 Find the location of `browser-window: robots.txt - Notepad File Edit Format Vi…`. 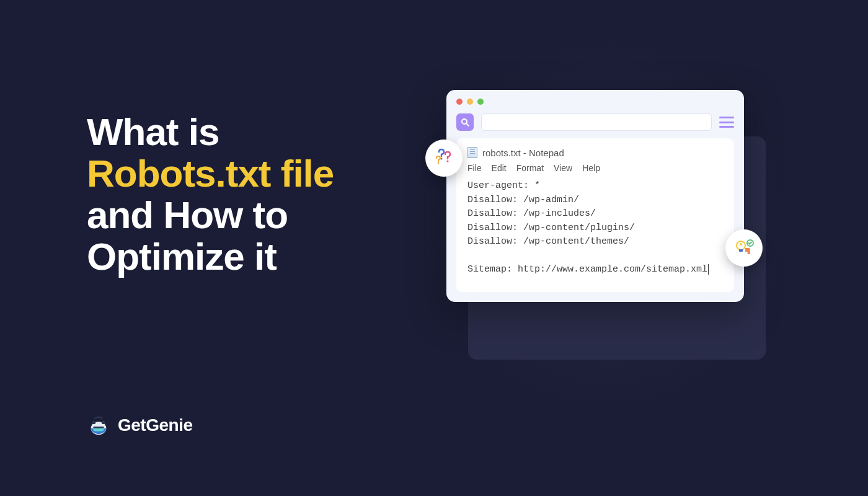

browser-window: robots.txt - Notepad File Edit Format Vi… is located at coordinates (595, 196).